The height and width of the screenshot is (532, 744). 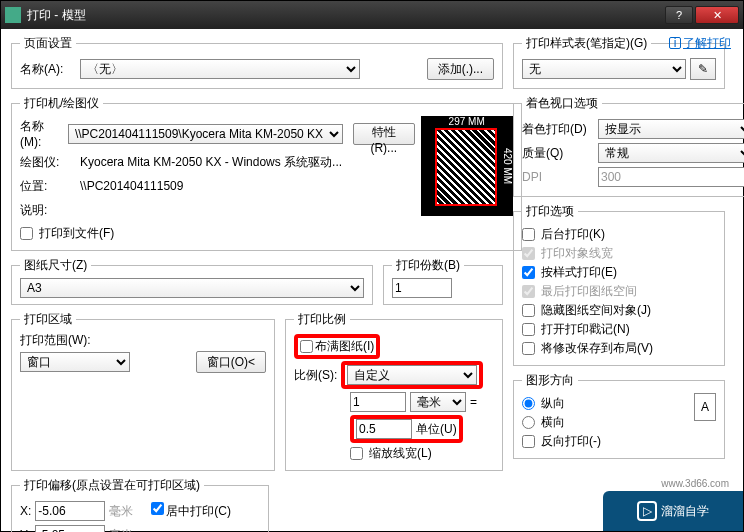 I want to click on orient-legend: 图形方向, so click(x=550, y=380).